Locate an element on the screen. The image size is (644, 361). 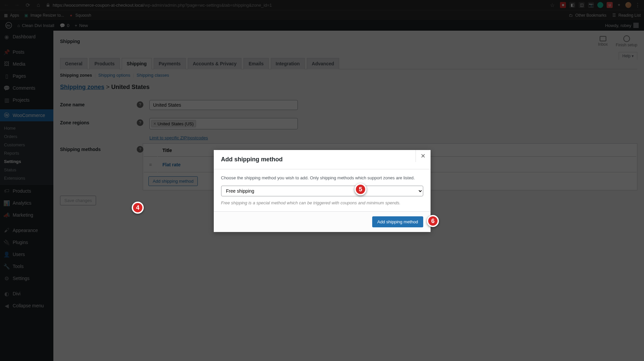
close-icon: ✕ is located at coordinates (423, 156).